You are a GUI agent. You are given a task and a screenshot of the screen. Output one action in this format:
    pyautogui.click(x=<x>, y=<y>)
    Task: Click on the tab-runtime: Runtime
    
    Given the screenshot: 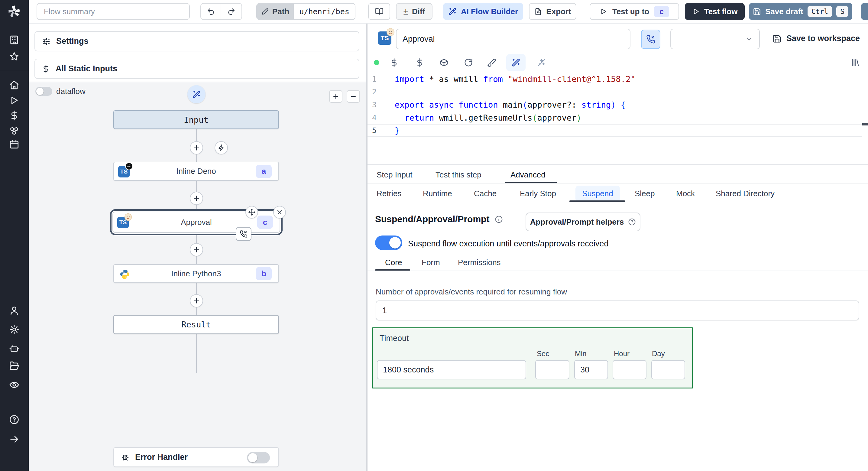 What is the action you would take?
    pyautogui.click(x=437, y=194)
    